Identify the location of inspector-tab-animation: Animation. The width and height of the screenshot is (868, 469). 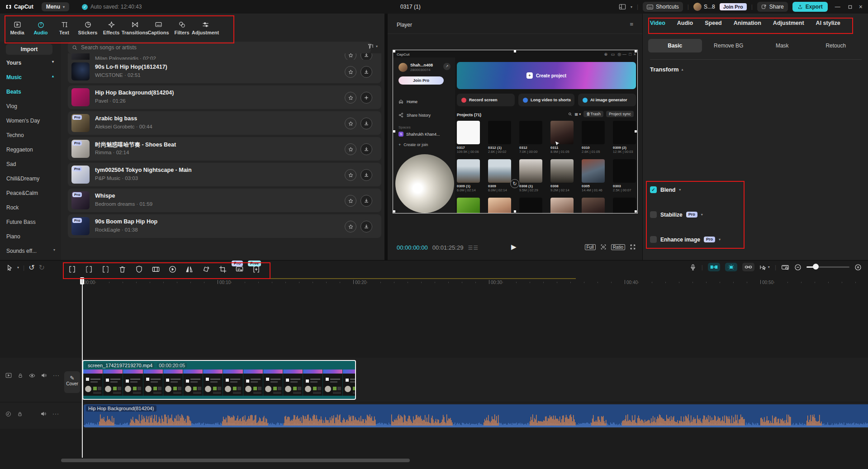
(747, 23).